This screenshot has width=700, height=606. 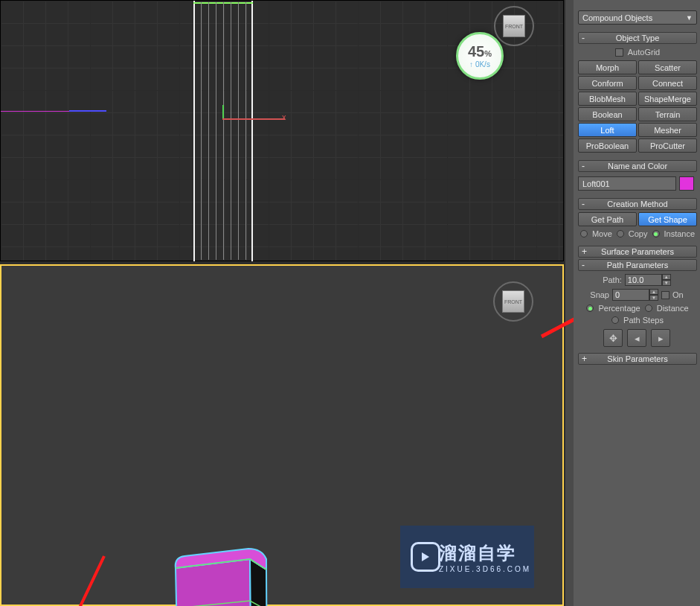 What do you see at coordinates (638, 252) in the screenshot?
I see `rollout-title: Surface Parameters` at bounding box center [638, 252].